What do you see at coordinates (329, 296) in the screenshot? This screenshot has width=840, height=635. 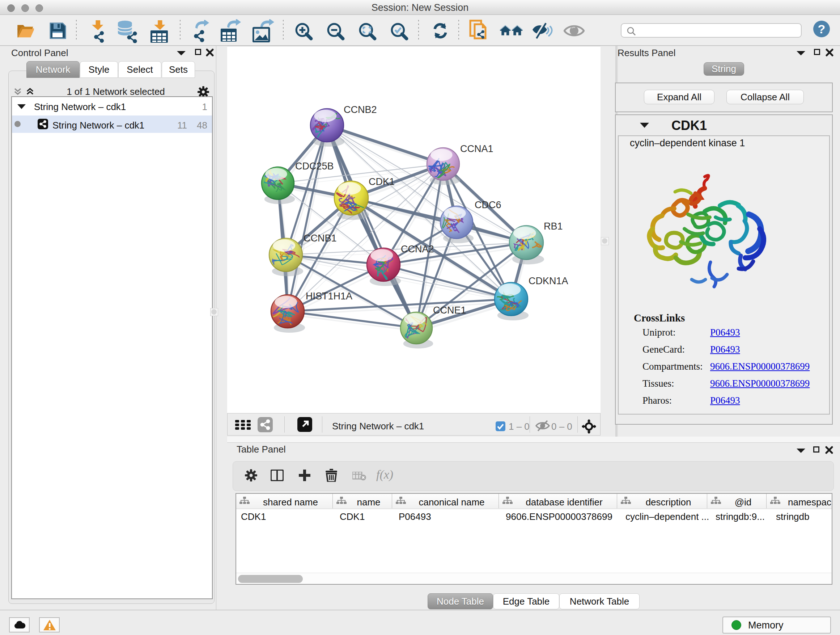 I see `svg-text: HIST1H1A` at bounding box center [329, 296].